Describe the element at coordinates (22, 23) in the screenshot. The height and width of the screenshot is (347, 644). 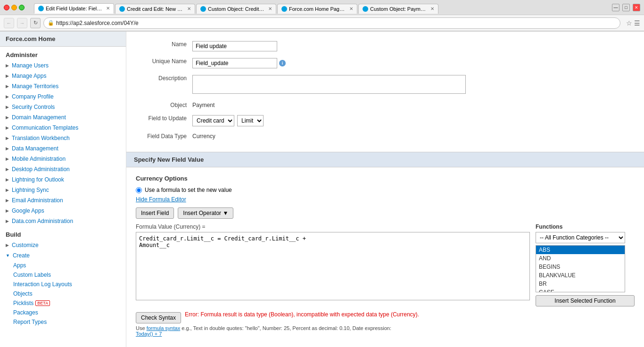
I see `forward-btn: →` at that location.